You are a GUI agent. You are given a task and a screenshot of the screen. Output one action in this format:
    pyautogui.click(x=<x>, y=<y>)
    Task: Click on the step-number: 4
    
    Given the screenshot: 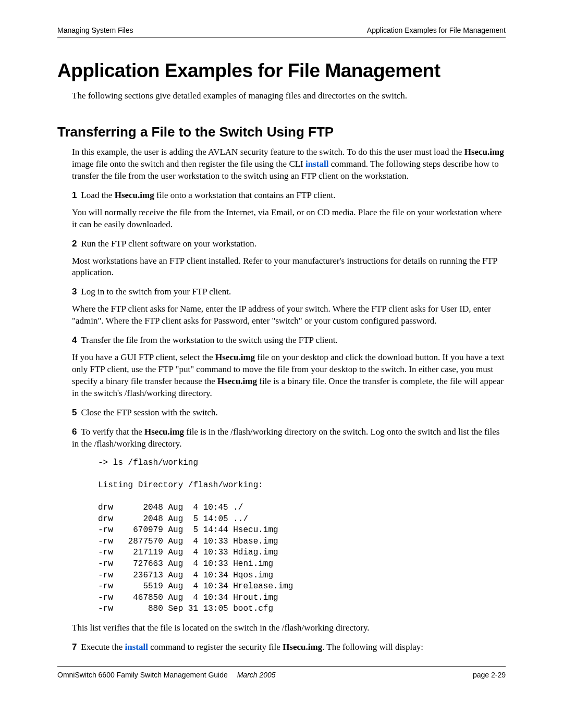 What is the action you would take?
    pyautogui.click(x=74, y=340)
    